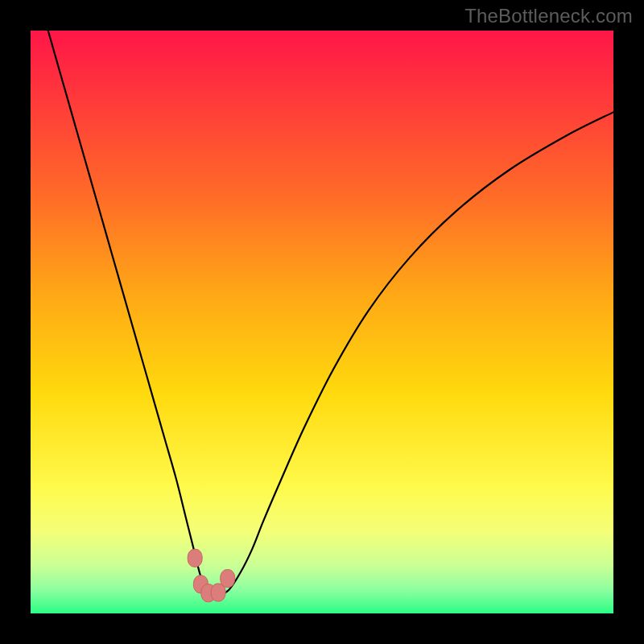 This screenshot has height=644, width=644. I want to click on watermark-label: TheBottleneck.com, so click(549, 16).